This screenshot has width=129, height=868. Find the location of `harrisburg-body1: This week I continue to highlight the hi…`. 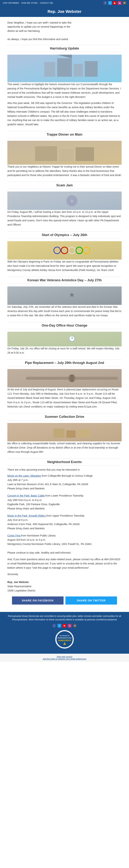

harrisburg-body1: This week I continue to highlight the hi… is located at coordinates (64, 91).